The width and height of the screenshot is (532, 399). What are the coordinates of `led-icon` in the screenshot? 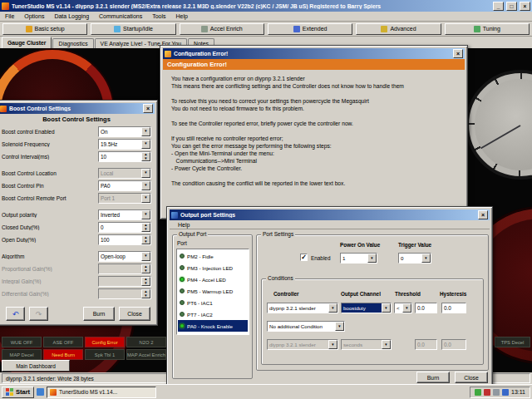 It's located at (182, 279).